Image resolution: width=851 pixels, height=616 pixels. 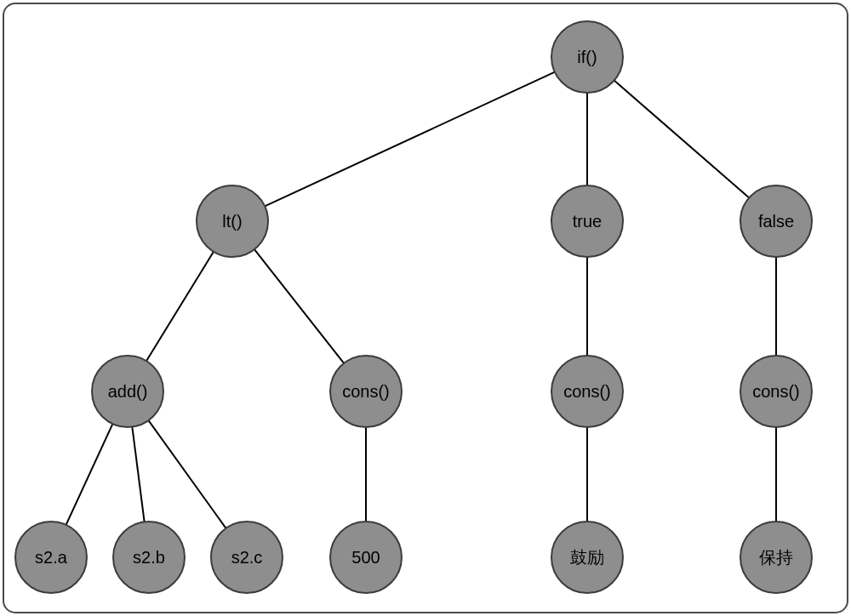 I want to click on node-v500: 500, so click(x=366, y=557).